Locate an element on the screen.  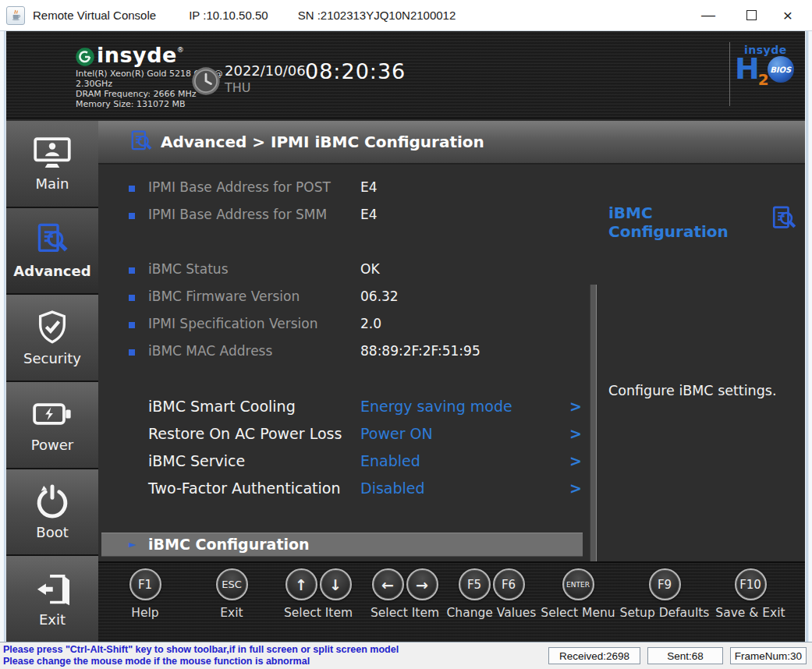
setting-value: Disabled is located at coordinates (393, 488).